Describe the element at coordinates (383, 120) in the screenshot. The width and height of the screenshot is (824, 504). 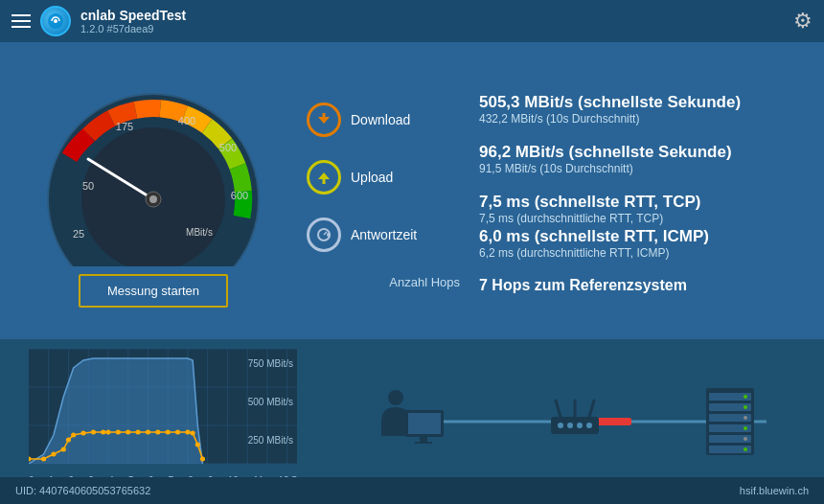
I see `download-icon-row: Download` at that location.